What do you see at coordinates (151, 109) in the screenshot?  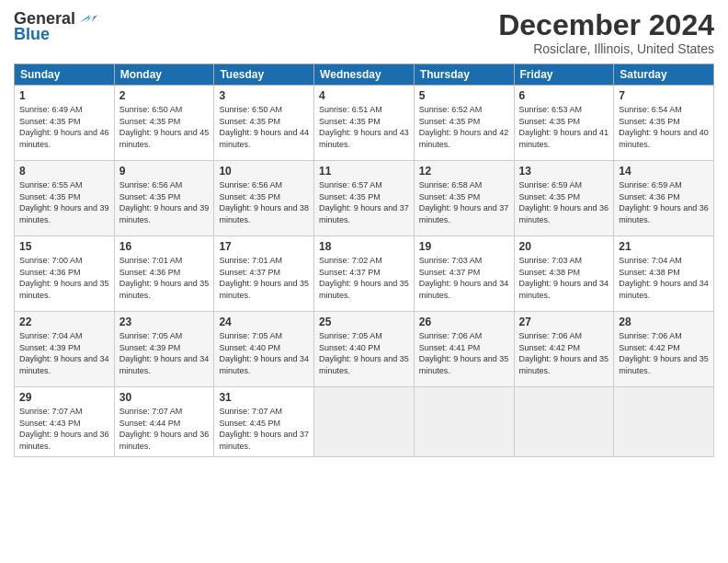 I see `sunrise-label: Sunrise: 6:50 AM` at bounding box center [151, 109].